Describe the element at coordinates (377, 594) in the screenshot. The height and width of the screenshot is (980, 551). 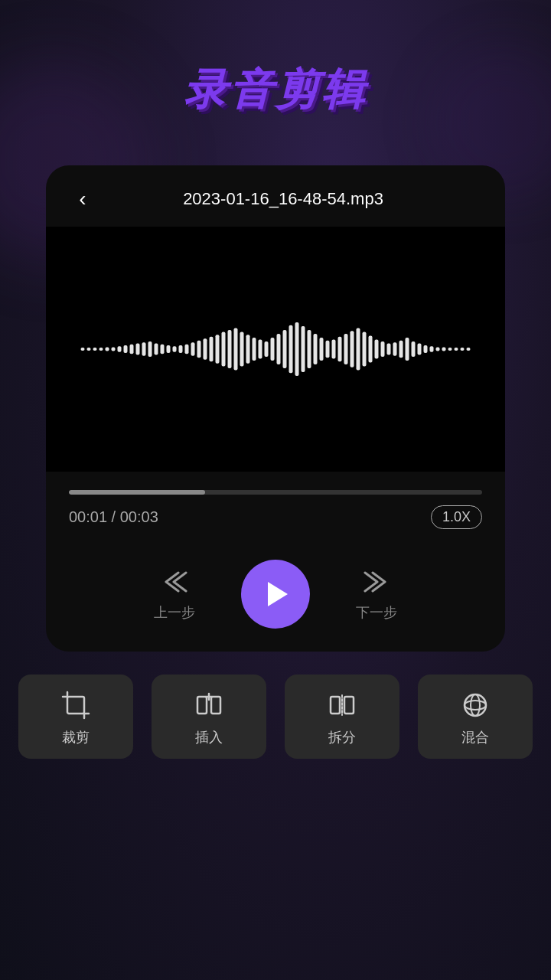
I see `next-button: 下一步` at that location.